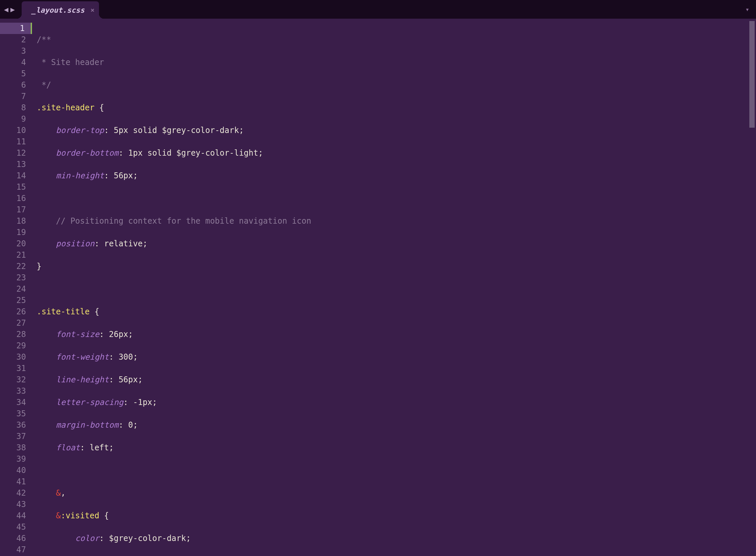  I want to click on value: 26px, so click(118, 335).